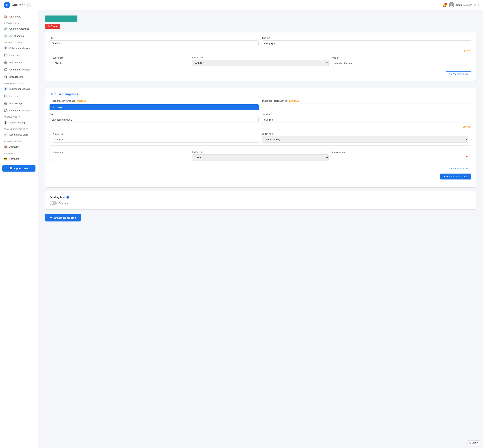 Image resolution: width=483 pixels, height=448 pixels. Describe the element at coordinates (19, 62) in the screenshot. I see `sidebar-item-fb-botmanager: 🤖 Bot manager` at that location.